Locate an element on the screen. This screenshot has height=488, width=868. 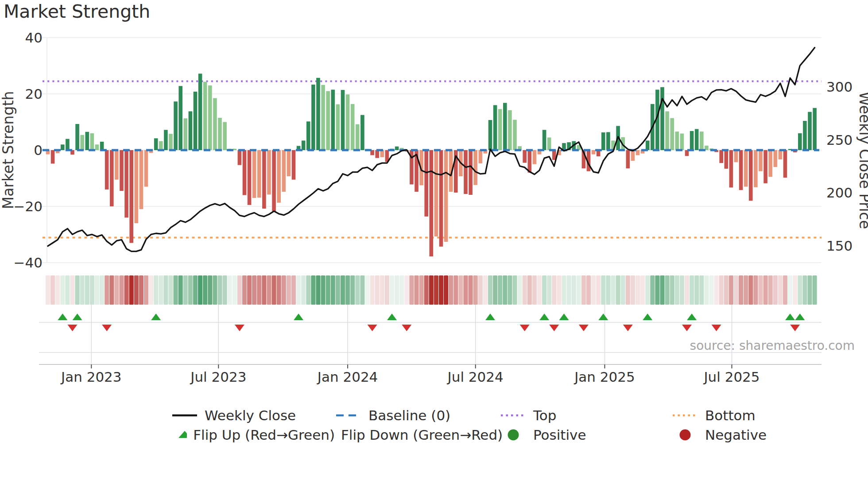
right-tick-label: 200 is located at coordinates (840, 193).